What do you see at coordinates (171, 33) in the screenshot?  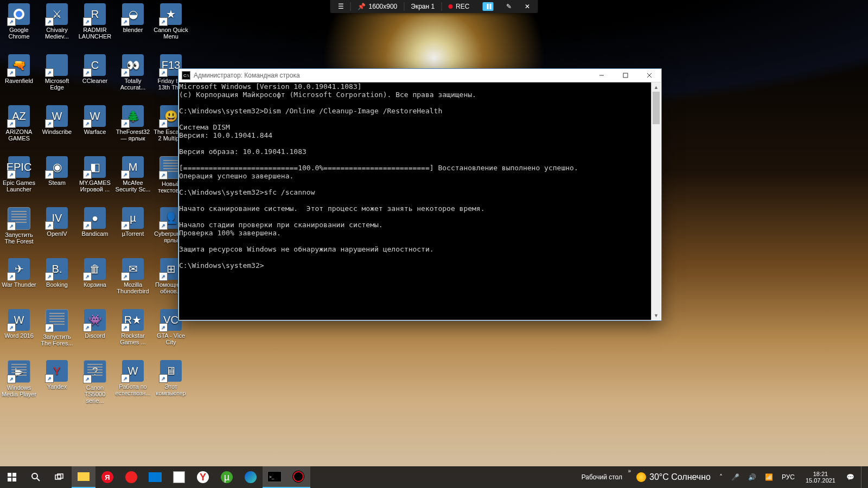 I see `desktop-icon-label: Canon Quick Menu` at bounding box center [171, 33].